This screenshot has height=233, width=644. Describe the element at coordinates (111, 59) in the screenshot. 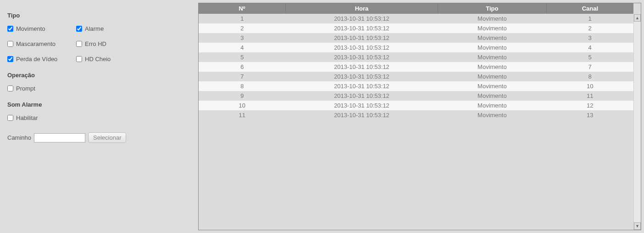

I see `checkbox-hd-cheio: HD Cheio` at that location.